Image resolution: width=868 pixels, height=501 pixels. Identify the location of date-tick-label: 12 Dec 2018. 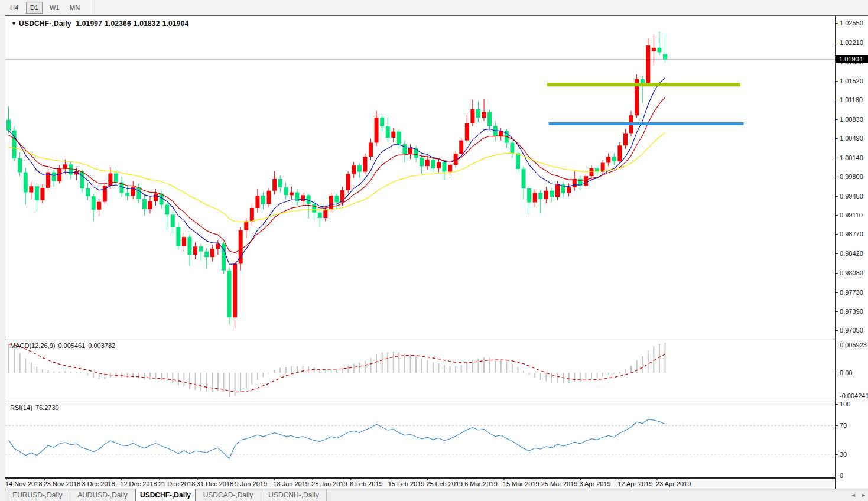
(138, 484).